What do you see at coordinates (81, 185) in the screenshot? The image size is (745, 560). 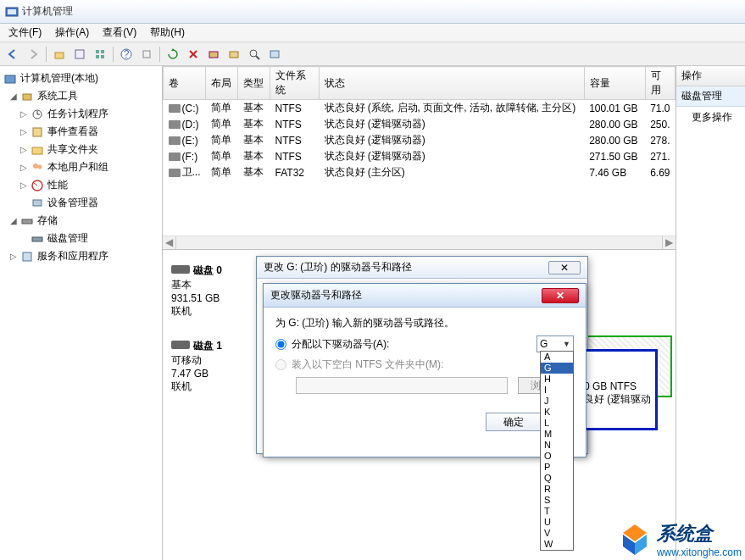 I see `tree-perf: ▷性能` at bounding box center [81, 185].